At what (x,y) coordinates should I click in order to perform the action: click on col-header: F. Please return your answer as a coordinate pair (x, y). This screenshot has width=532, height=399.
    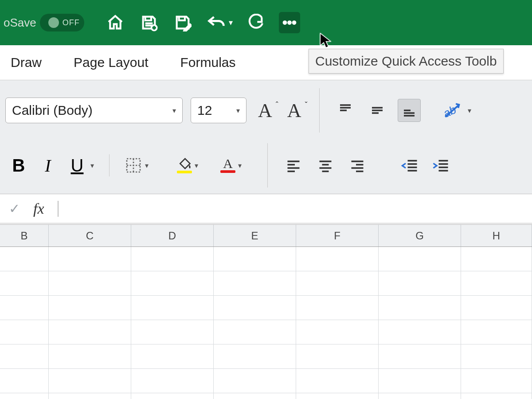
    Looking at the image, I should click on (337, 236).